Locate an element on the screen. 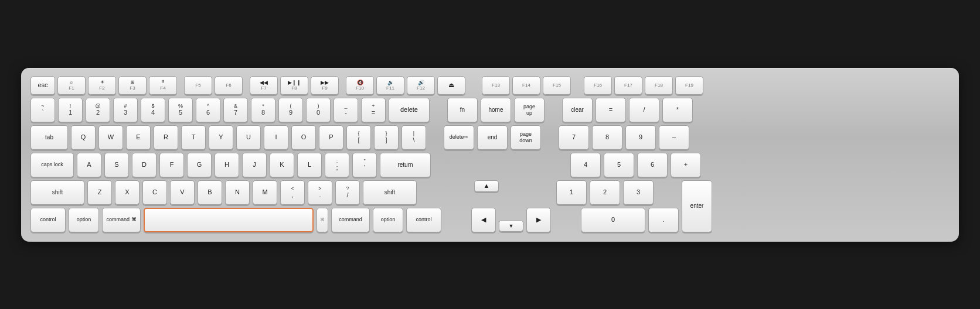 The height and width of the screenshot is (309, 980). key-minus: _ - is located at coordinates (346, 110).